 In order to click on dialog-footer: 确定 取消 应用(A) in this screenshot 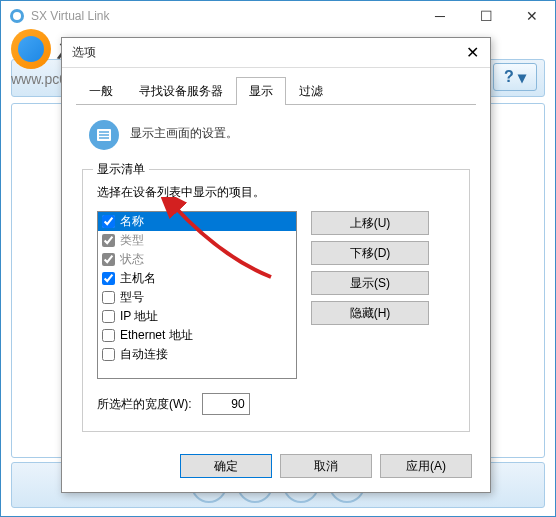, I will do `click(276, 466)`.